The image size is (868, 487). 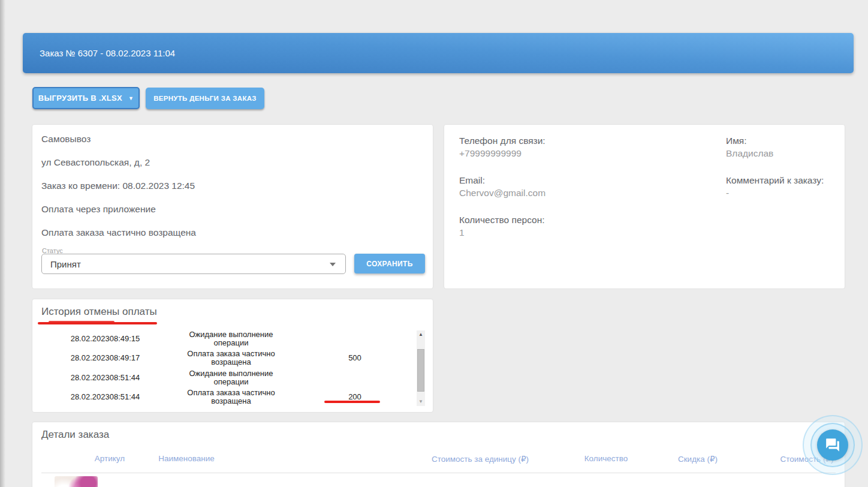 What do you see at coordinates (233, 368) in the screenshot?
I see `payment-history-table: 28.02.202308:49:15 Ожидание выполнение о…` at bounding box center [233, 368].